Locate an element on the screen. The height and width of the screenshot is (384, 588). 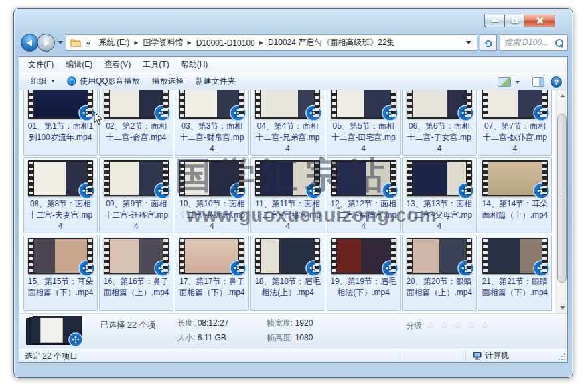
search-box: 搜索 D100... is located at coordinates (534, 42).